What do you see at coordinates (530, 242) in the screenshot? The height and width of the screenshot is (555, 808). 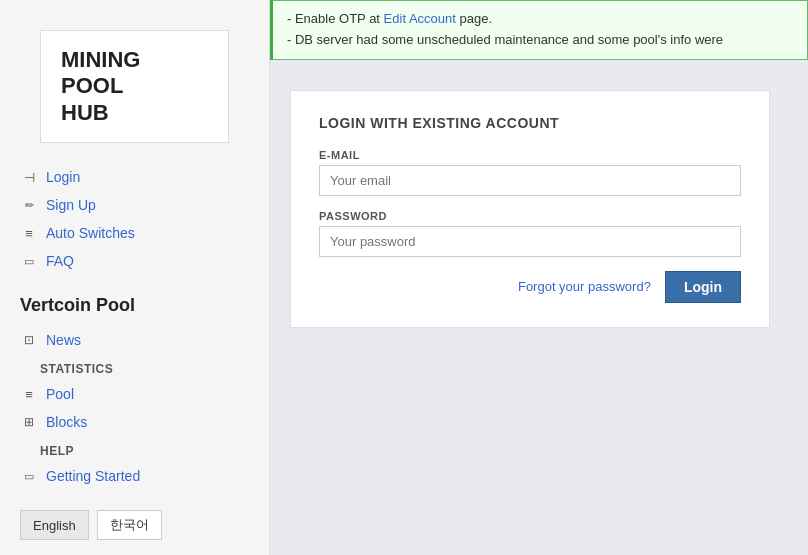 I see `password-input` at bounding box center [530, 242].